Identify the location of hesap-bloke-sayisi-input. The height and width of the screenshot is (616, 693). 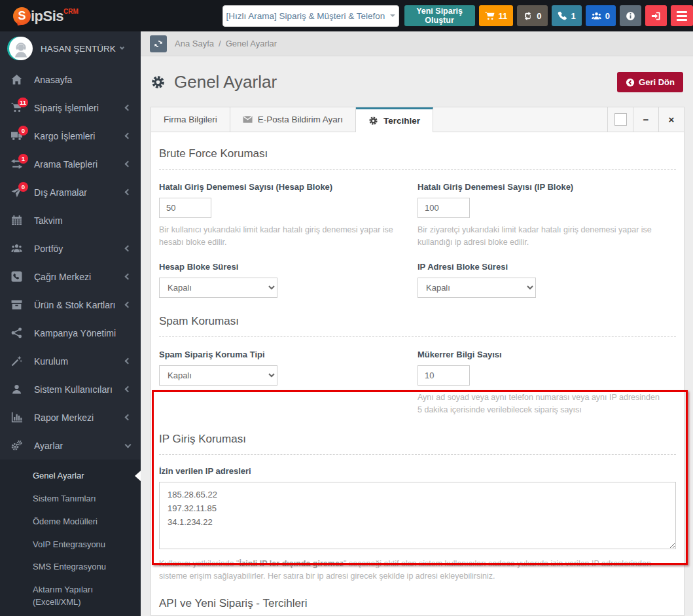
(185, 208).